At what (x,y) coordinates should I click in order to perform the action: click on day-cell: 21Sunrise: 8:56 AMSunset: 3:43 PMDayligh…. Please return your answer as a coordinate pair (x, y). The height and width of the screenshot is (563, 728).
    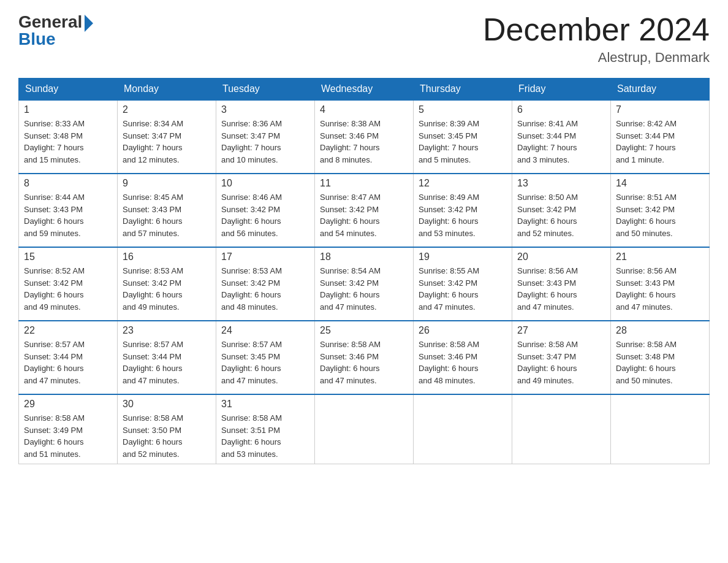
    Looking at the image, I should click on (661, 284).